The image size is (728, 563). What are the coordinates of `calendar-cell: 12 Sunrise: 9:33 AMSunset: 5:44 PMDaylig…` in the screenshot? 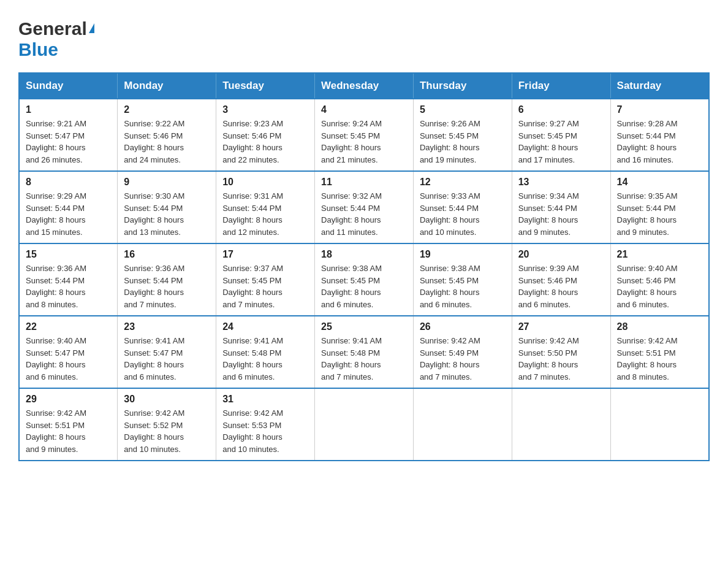 It's located at (462, 207).